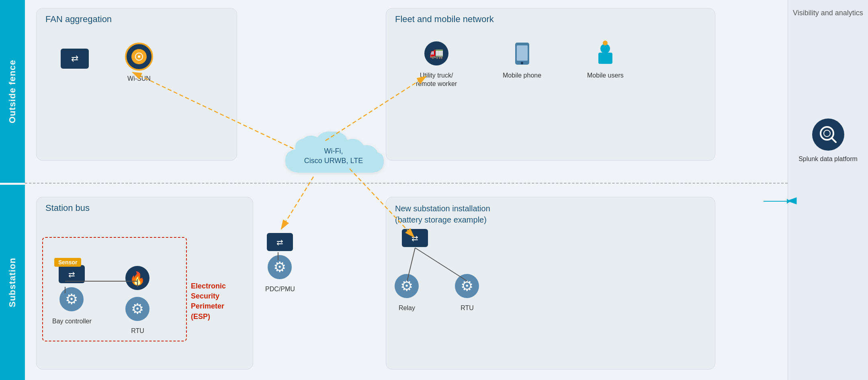 The image size is (868, 380). I want to click on wisun-group: Wi-SUN, so click(139, 63).